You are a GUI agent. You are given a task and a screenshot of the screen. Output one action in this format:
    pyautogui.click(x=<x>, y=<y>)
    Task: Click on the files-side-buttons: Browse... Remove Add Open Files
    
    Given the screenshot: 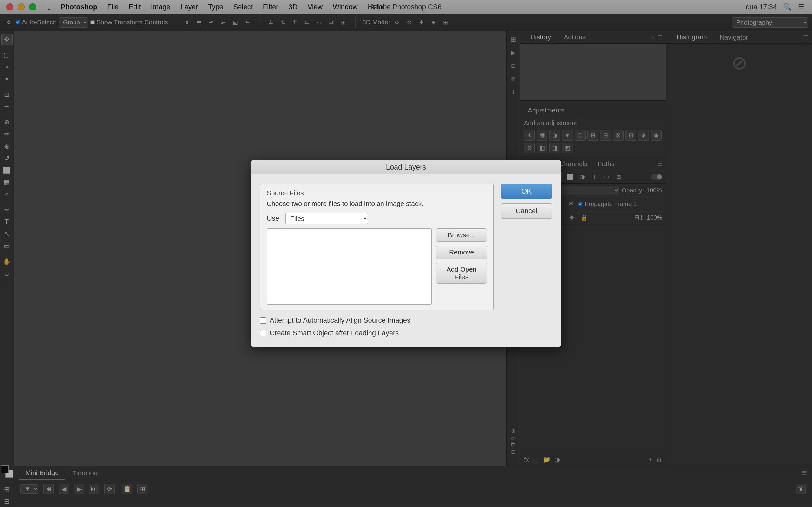 What is the action you would take?
    pyautogui.click(x=462, y=266)
    